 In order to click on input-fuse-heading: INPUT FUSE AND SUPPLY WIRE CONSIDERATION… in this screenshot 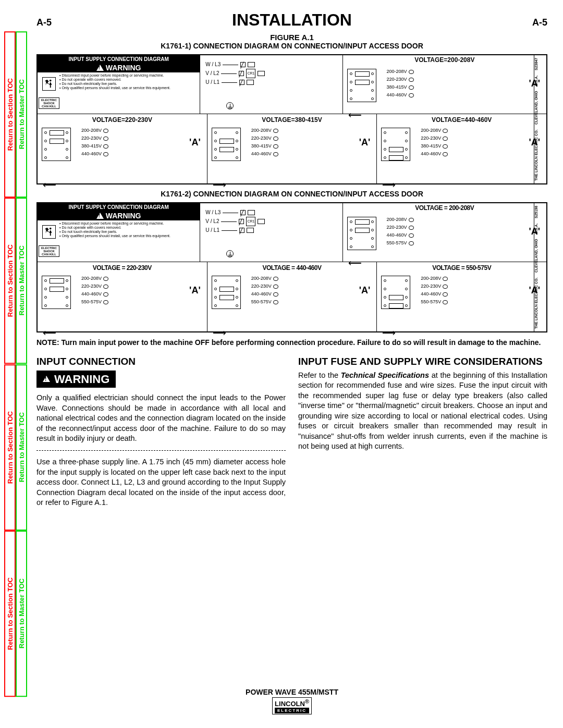, I will do `click(423, 362)`.